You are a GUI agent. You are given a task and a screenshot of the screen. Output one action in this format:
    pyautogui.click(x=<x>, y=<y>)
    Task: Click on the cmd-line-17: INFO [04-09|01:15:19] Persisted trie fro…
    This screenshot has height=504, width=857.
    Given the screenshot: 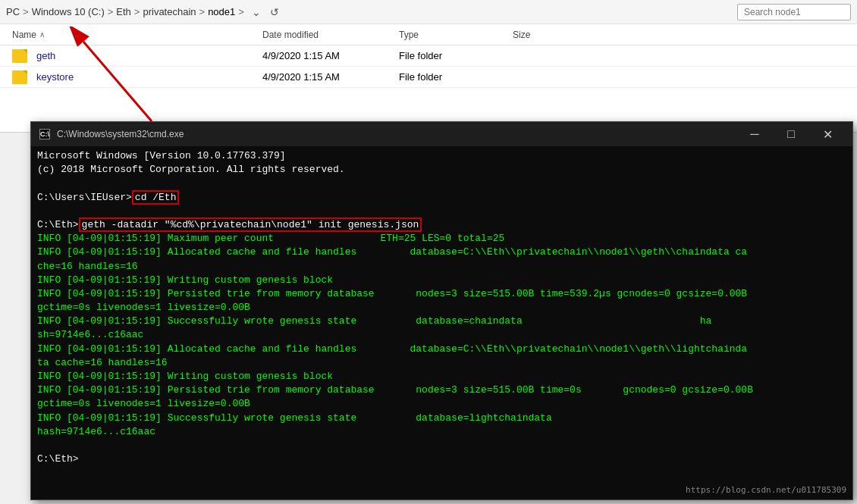 What is the action you would take?
    pyautogui.click(x=441, y=390)
    